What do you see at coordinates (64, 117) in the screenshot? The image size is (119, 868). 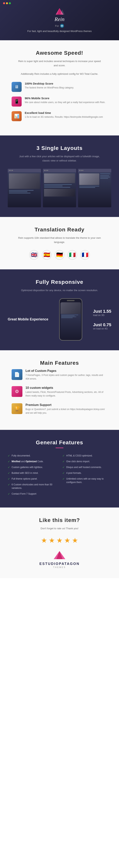 I see `load-time-desc: 1.5s to load on 3G networks. Results: ht…` at bounding box center [64, 117].